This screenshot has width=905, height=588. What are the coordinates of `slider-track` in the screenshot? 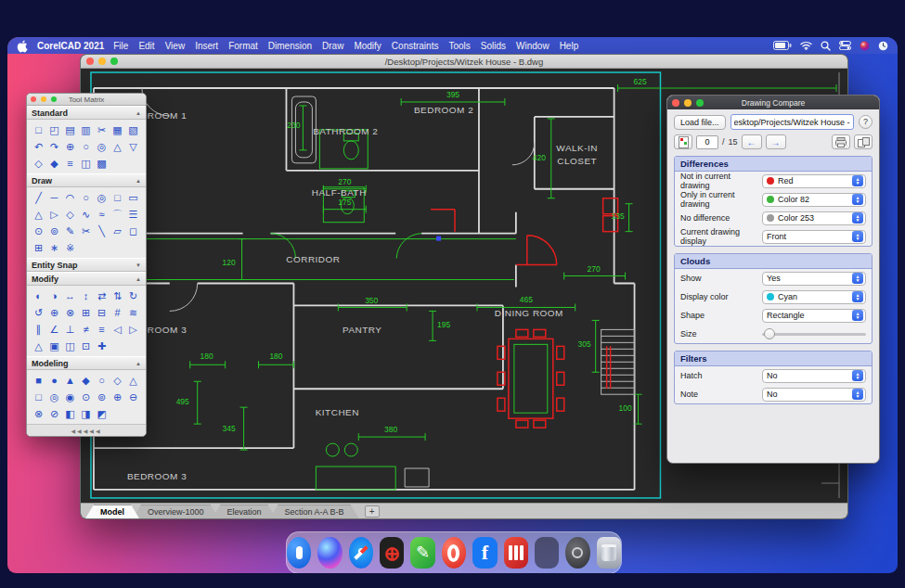 It's located at (814, 334).